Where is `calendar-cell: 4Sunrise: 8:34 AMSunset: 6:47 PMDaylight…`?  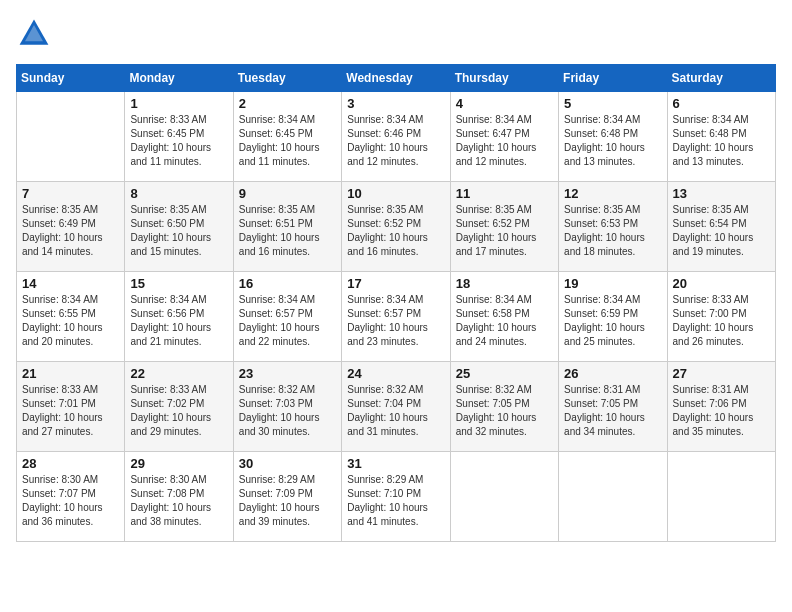
calendar-cell: 4Sunrise: 8:34 AMSunset: 6:47 PMDaylight… is located at coordinates (504, 137).